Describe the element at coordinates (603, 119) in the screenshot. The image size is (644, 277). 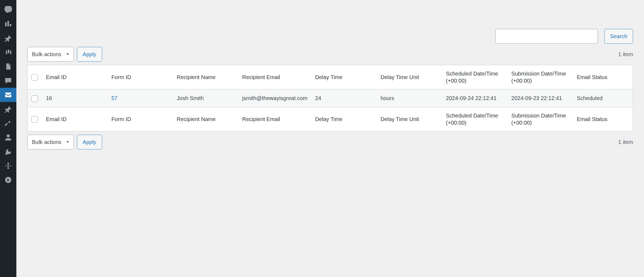
I see `fcol-status: Email Status` at that location.